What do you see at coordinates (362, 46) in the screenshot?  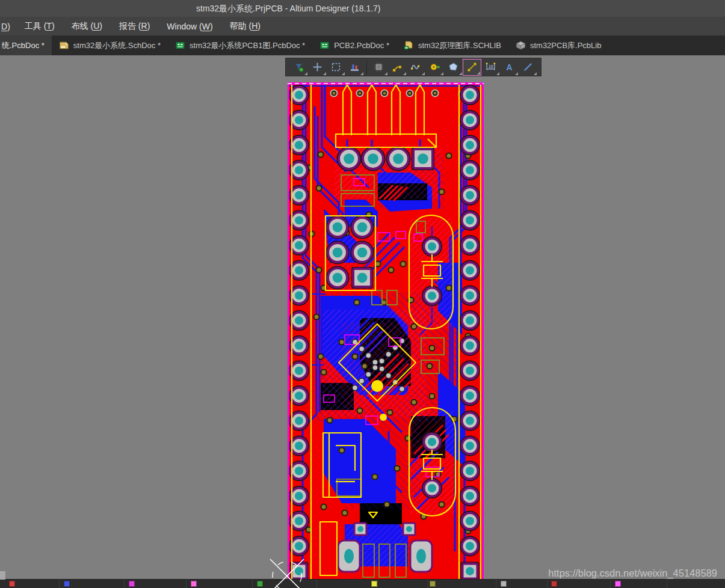 I see `document-tab-bar: 统.PcbDoc *stm32最小系统.SchDoc *stm32最小系统PCB…` at bounding box center [362, 46].